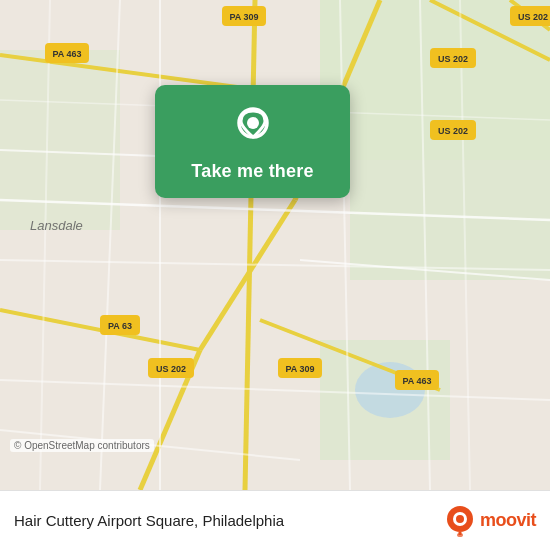 This screenshot has height=550, width=550. What do you see at coordinates (82, 446) in the screenshot?
I see `map-attribution: © OpenStreetMap contributors` at bounding box center [82, 446].